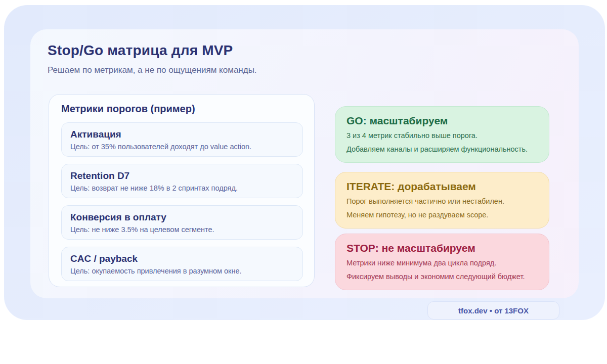 This screenshot has height=364, width=607. What do you see at coordinates (442, 262) in the screenshot?
I see `decision-box-stop: STOP: не масштабируем Метрики ниже миним…` at bounding box center [442, 262].